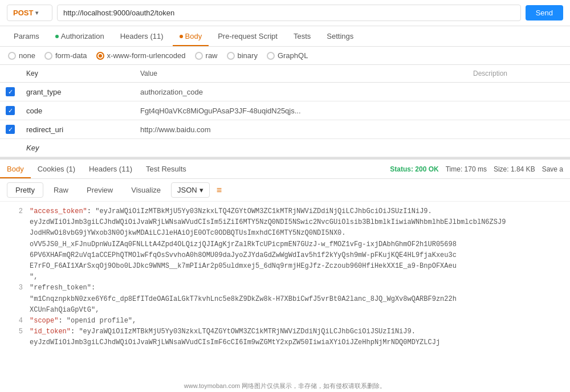 Image resolution: width=570 pixels, height=392 pixels. What do you see at coordinates (14, 332) in the screenshot?
I see `line-number: 5` at bounding box center [14, 332].